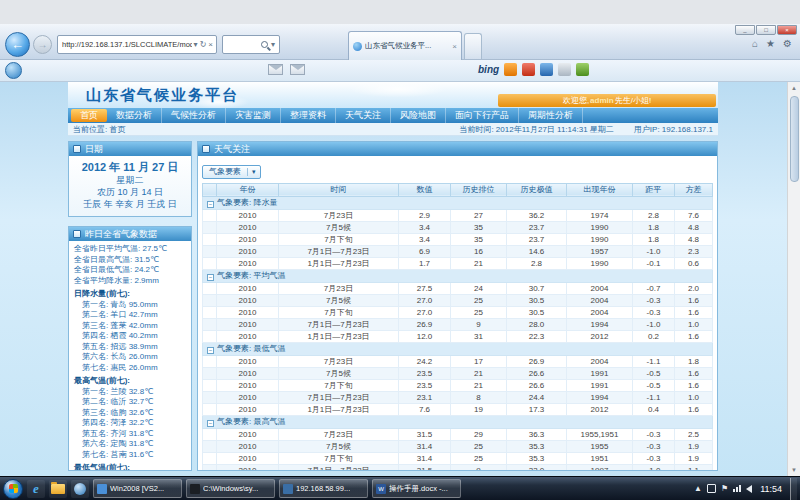  What do you see at coordinates (138, 488) in the screenshot?
I see `taskbar-window-button: Win2008 [VS2...` at bounding box center [138, 488].